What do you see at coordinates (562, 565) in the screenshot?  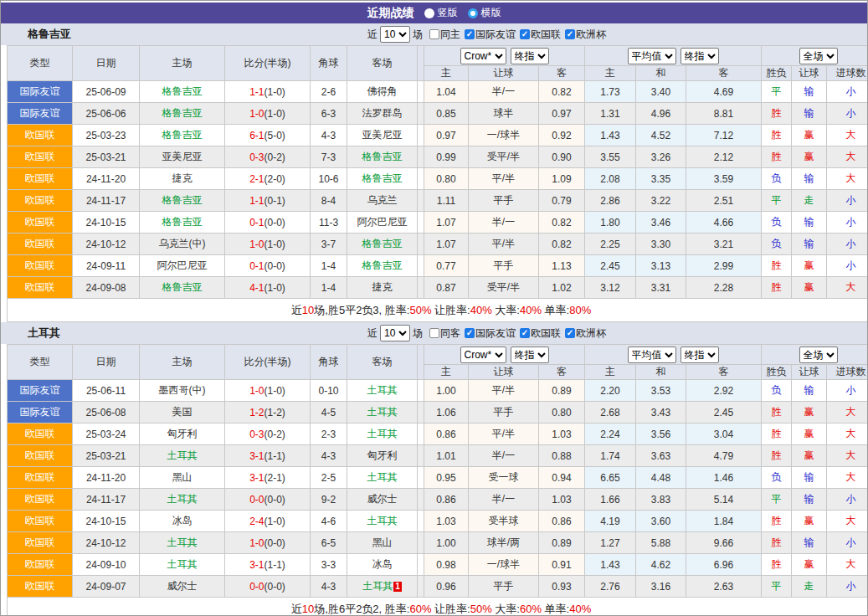 I see `away-odds: 0.91` at bounding box center [562, 565].